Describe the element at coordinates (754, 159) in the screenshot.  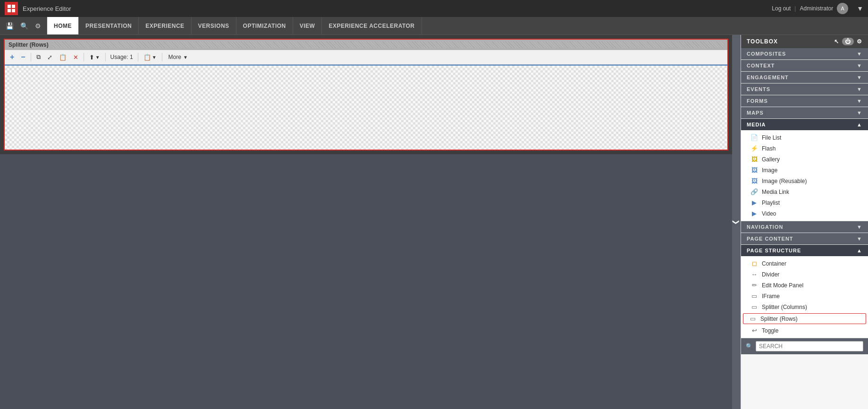
I see `gallery-icon: 🖼` at that location.